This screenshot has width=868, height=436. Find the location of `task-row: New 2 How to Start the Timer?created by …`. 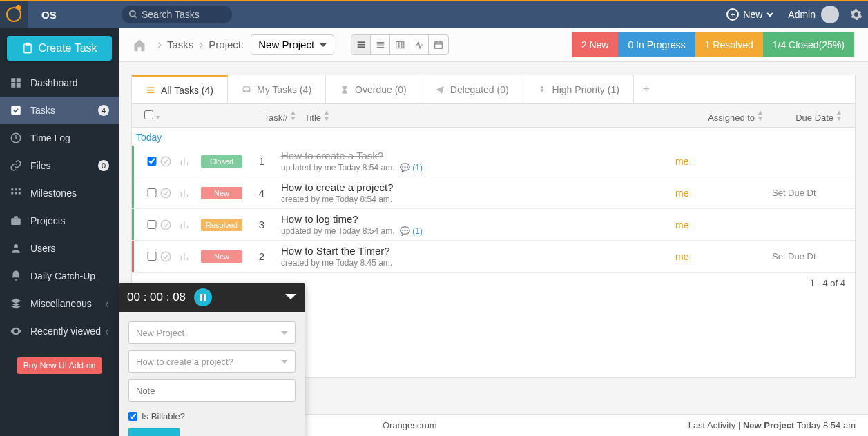

task-row: New 2 How to Start the Timer?created by … is located at coordinates (493, 257).